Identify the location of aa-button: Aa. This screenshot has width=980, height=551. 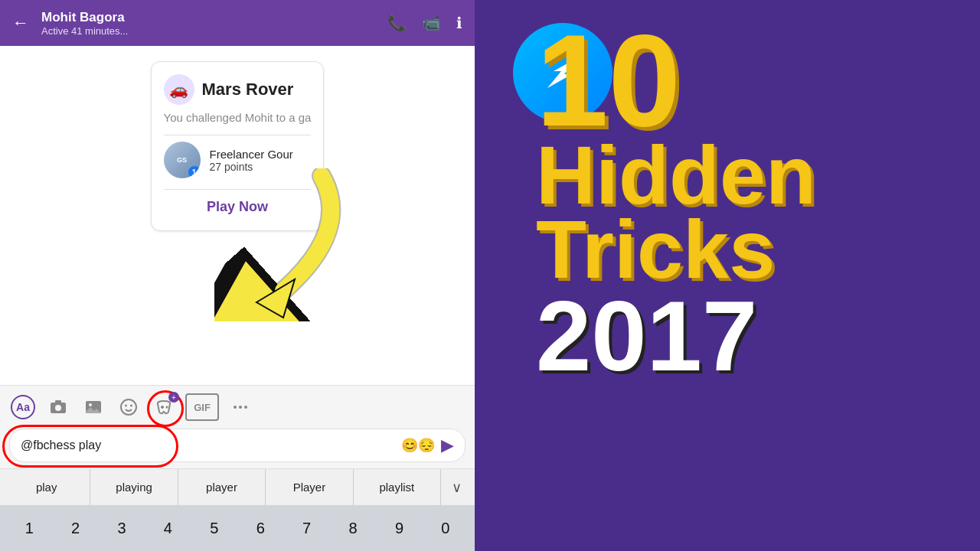
(23, 407).